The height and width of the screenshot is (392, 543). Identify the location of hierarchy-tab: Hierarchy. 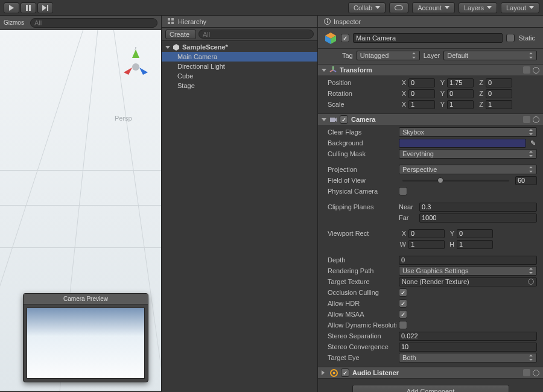
(240, 22).